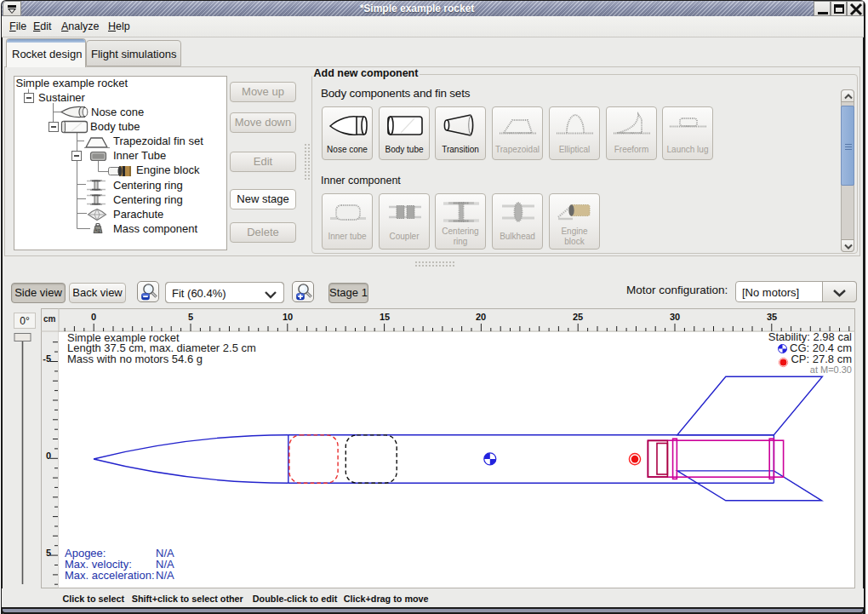 Image resolution: width=868 pixels, height=614 pixels. Describe the element at coordinates (98, 230) in the screenshot. I see `svg-text: kg` at that location.